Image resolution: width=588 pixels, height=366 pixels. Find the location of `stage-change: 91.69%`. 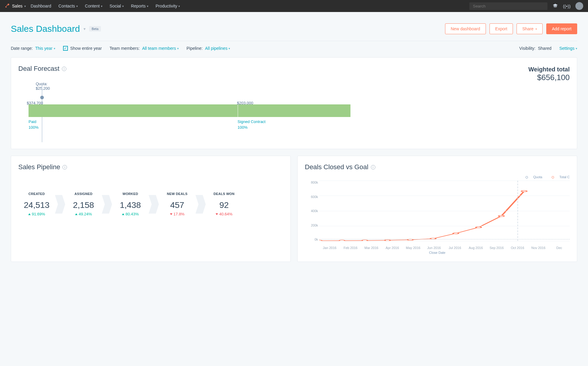

stage-change: 91.69% is located at coordinates (37, 214).